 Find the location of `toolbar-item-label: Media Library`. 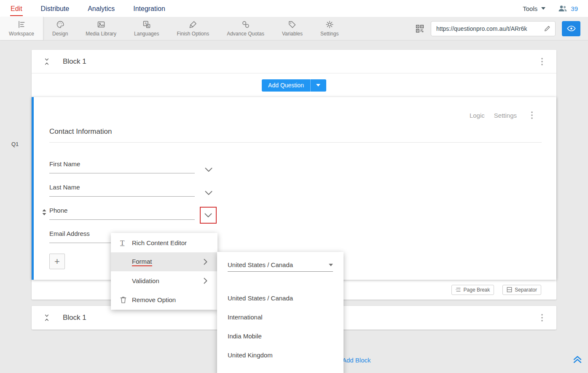

toolbar-item-label: Media Library is located at coordinates (101, 34).